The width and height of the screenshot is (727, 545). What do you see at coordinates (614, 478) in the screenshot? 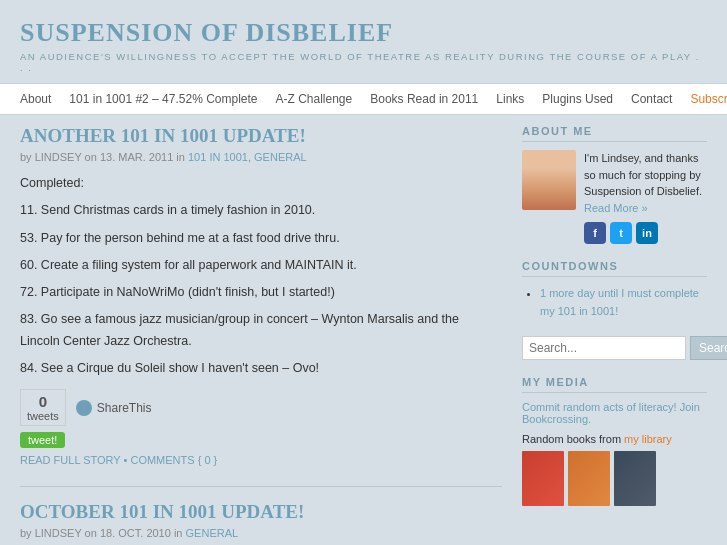
I see `book-thumbs` at bounding box center [614, 478].